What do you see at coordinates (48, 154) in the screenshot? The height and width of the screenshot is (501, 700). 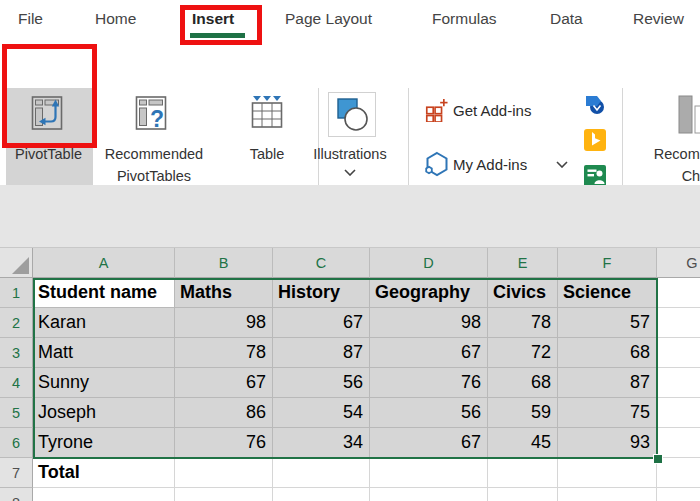 I see `pivottable-label: PivotTable` at bounding box center [48, 154].